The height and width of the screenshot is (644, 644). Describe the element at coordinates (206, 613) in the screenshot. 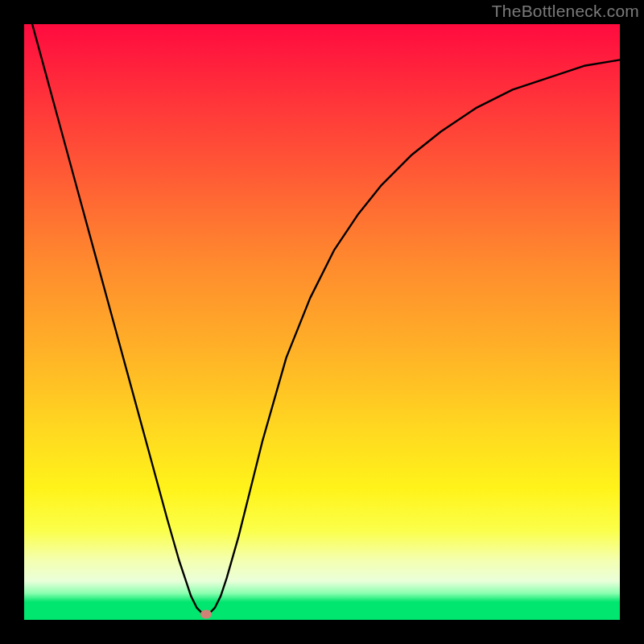

I see `optimum-marker` at that location.